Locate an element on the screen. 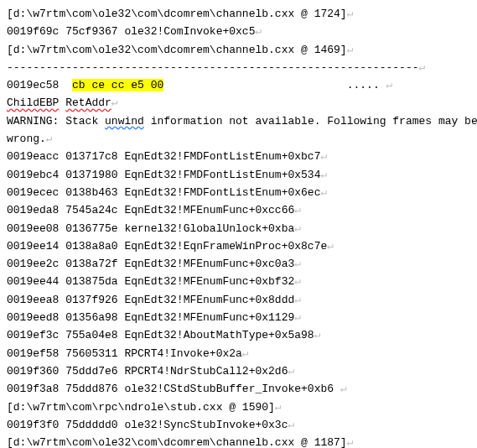  stack-frame-line: 0019ecec 0138b463 EqnEdt32!FMDFontListEn… is located at coordinates (238, 193).